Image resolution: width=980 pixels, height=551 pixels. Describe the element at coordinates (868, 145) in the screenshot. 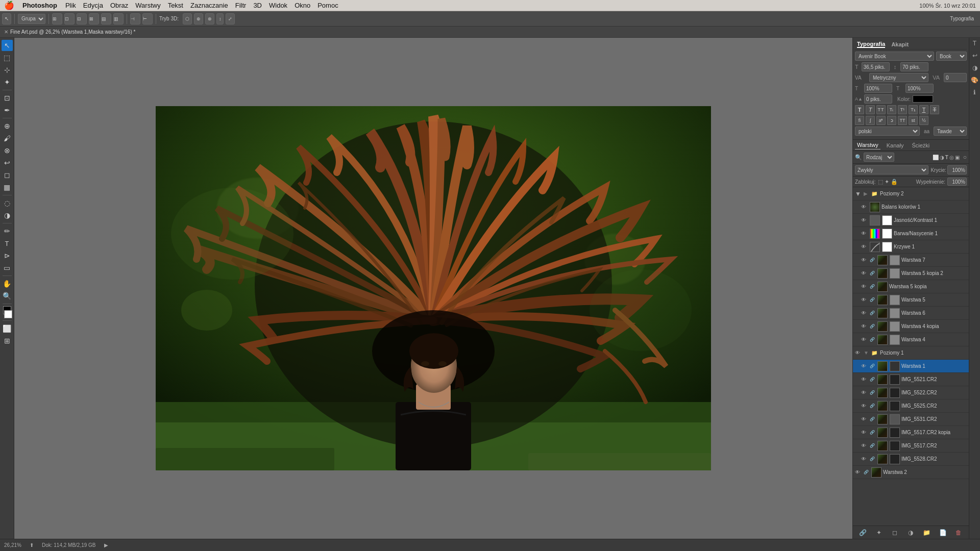

I see `tab-warstwy: Warstwy` at that location.